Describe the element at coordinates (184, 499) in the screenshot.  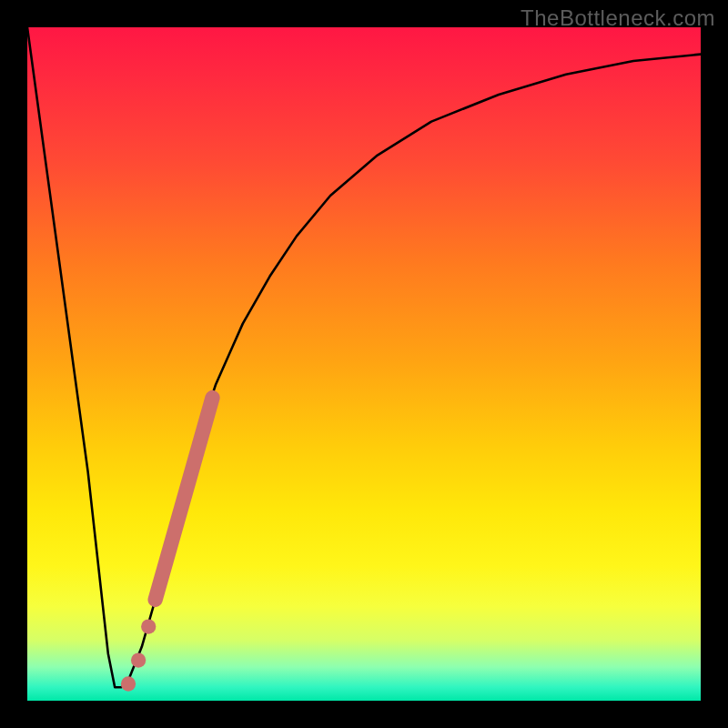
I see `highlight-thick-segment` at that location.